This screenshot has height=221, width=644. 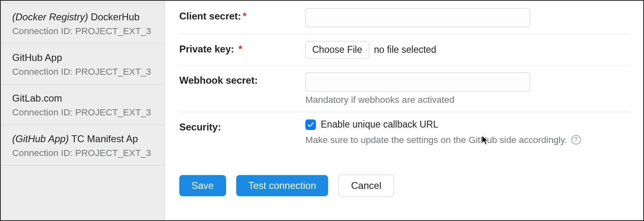 What do you see at coordinates (337, 50) in the screenshot?
I see `choose-file-button: Choose File` at bounding box center [337, 50].